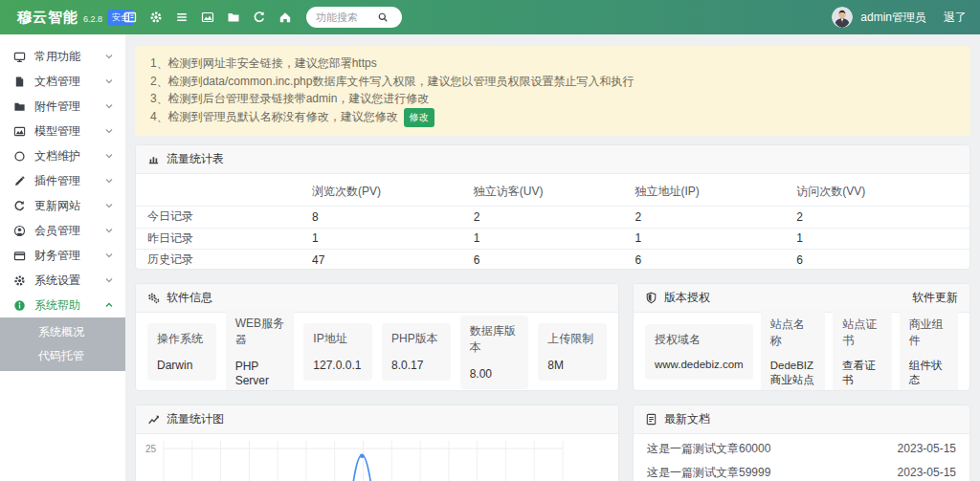 The width and height of the screenshot is (980, 481). I want to click on chevron-up-icon, so click(109, 305).